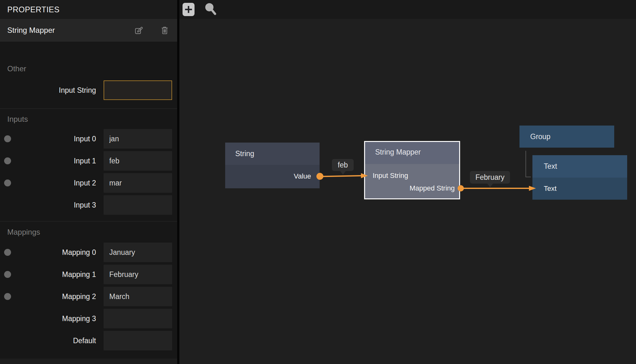 The height and width of the screenshot is (364, 636). Describe the element at coordinates (245, 154) in the screenshot. I see `node-title: String` at that location.